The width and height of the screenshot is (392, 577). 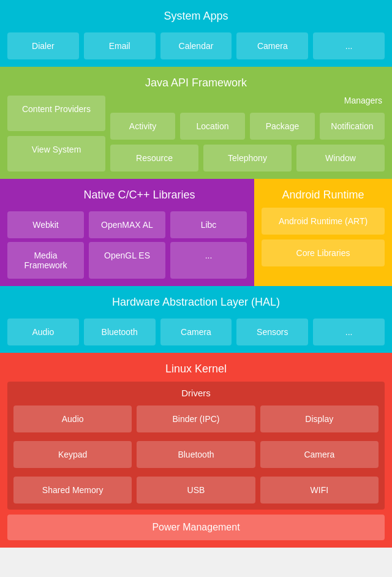 I want to click on content-providers-box: Content Providers, so click(x=56, y=113).